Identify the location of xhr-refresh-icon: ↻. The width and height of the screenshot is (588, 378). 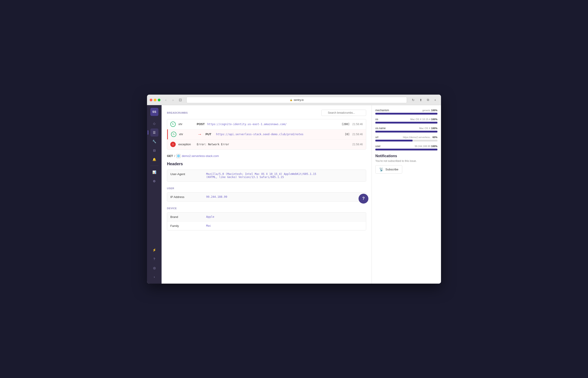
(173, 124).